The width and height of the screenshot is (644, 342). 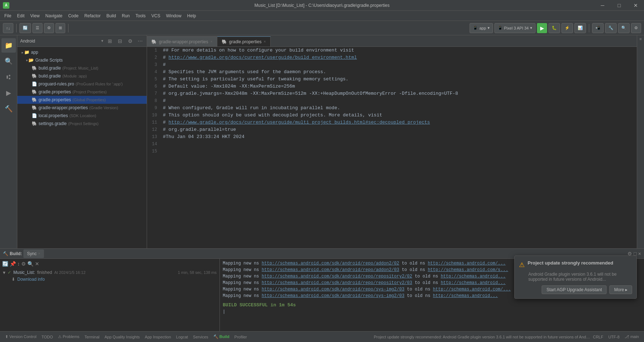 I want to click on log-link-2b: http://schemas.android.com/s..., so click(x=468, y=270).